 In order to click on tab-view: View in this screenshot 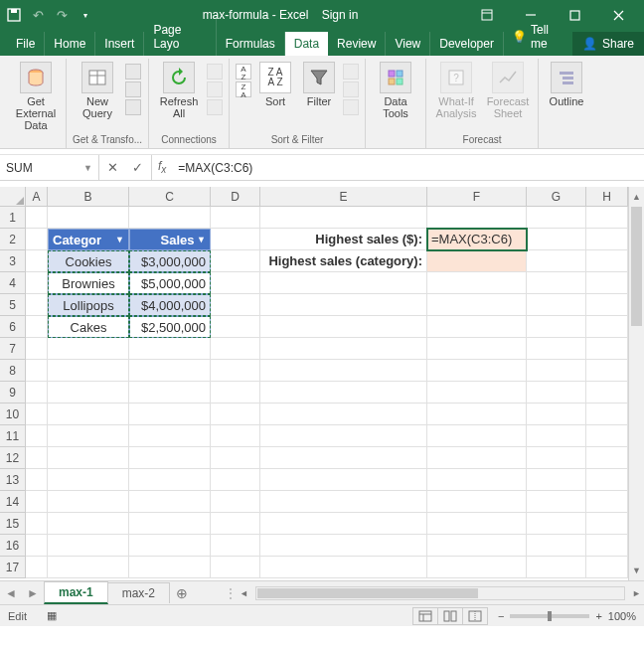, I will do `click(407, 44)`.